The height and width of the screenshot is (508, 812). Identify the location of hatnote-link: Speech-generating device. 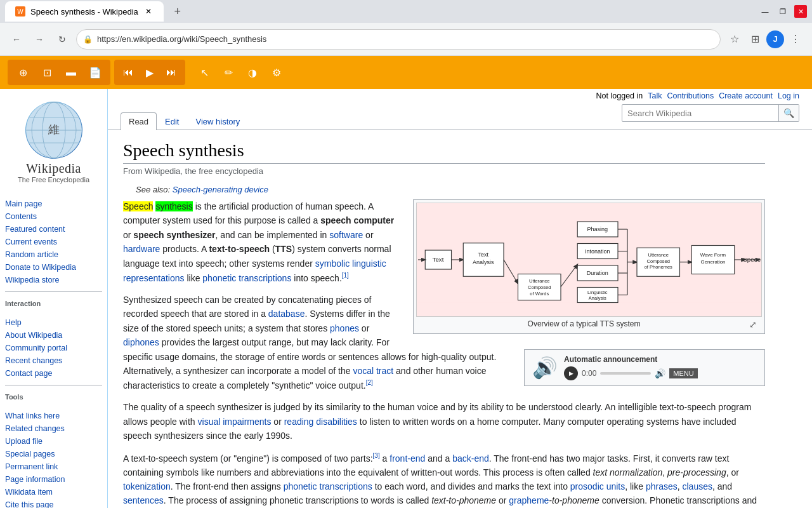
(221, 189).